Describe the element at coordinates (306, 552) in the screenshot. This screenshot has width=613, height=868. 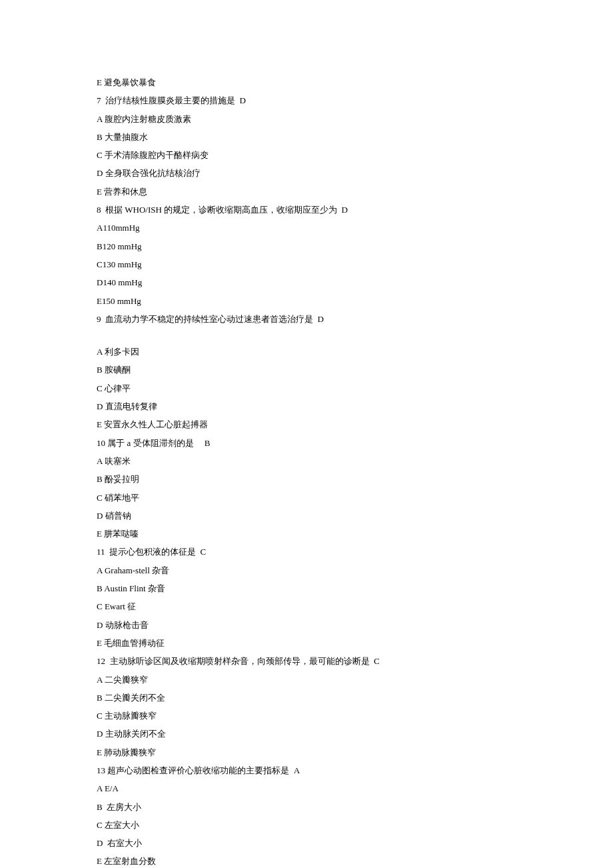
I see `text-line: 11 提示心包积液的体征是 C` at that location.